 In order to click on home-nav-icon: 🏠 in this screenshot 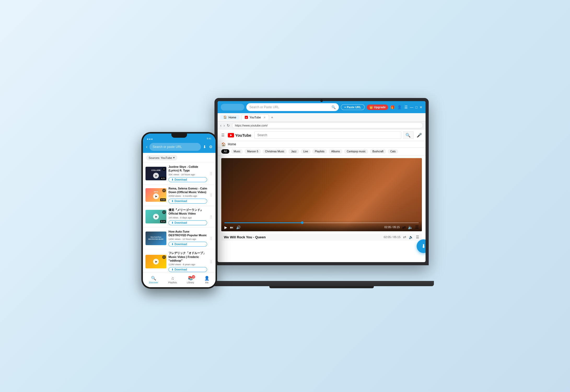, I will do `click(224, 144)`.